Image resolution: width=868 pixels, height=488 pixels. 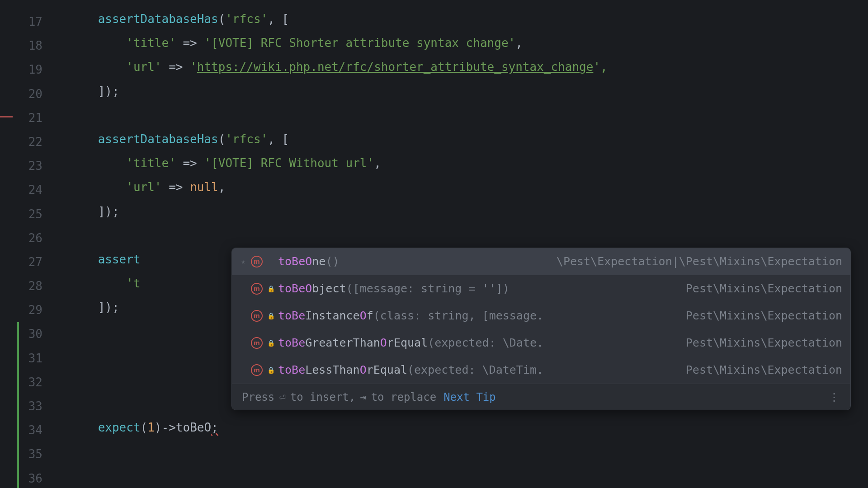 What do you see at coordinates (459, 430) in the screenshot?
I see `code-line: expect(1)->toBeO;` at bounding box center [459, 430].